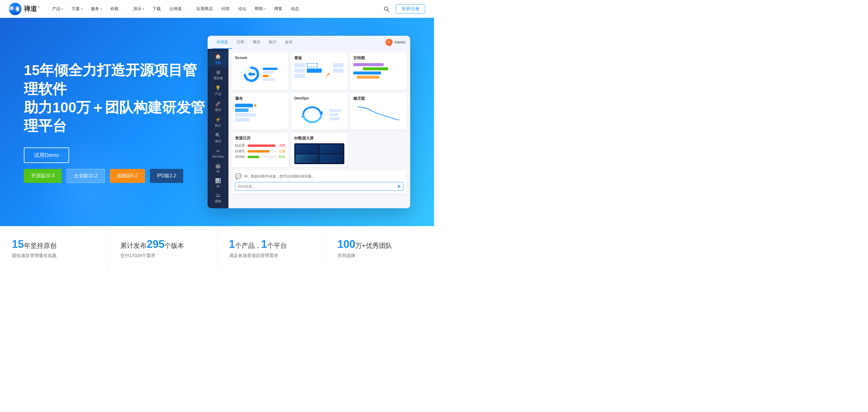 Image resolution: width=868 pixels, height=412 pixels. Describe the element at coordinates (218, 72) in the screenshot. I see `portfolio-icon: ⊞` at that location.